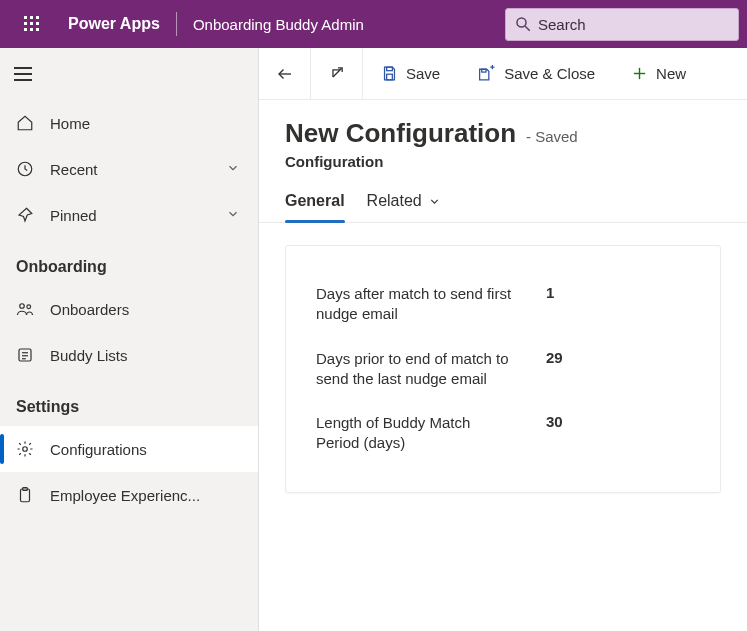 The image size is (747, 631). I want to click on pin-icon, so click(29, 215).